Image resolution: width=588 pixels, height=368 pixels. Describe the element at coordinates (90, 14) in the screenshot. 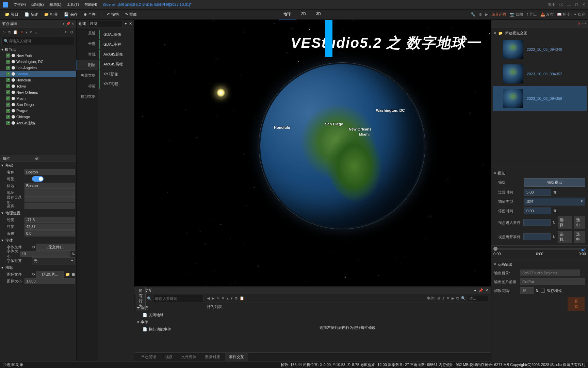

I see `merge-button: ⊕合并` at that location.